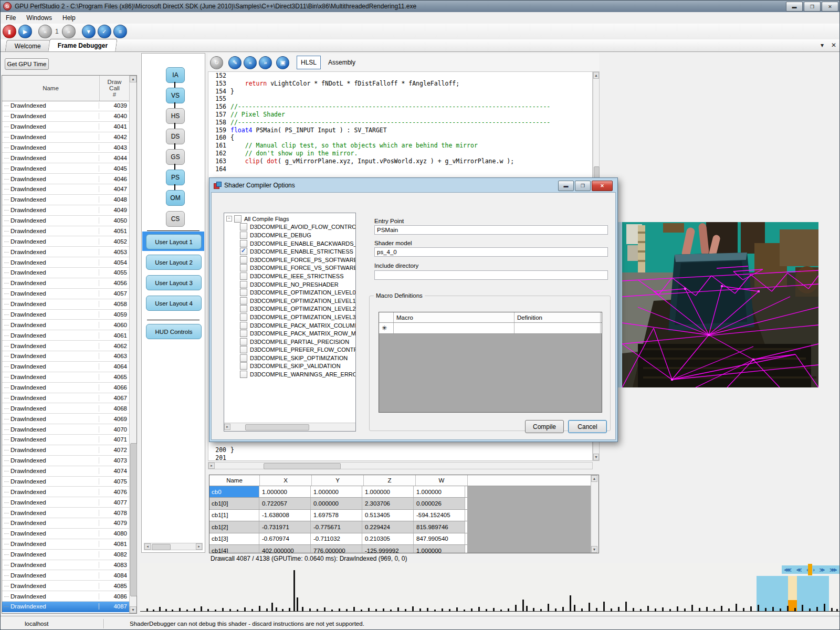 Image resolution: width=840 pixels, height=630 pixels. I want to click on include-directory-field, so click(491, 275).